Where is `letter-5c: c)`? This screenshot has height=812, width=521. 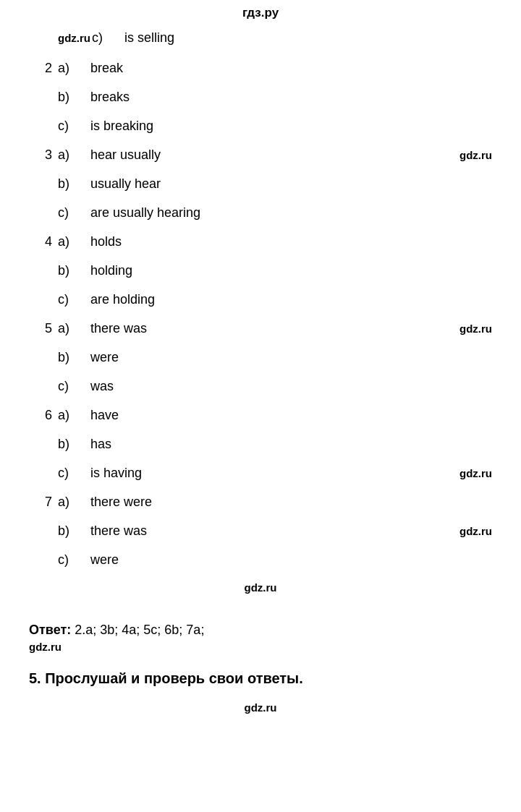 letter-5c: c) is located at coordinates (74, 386).